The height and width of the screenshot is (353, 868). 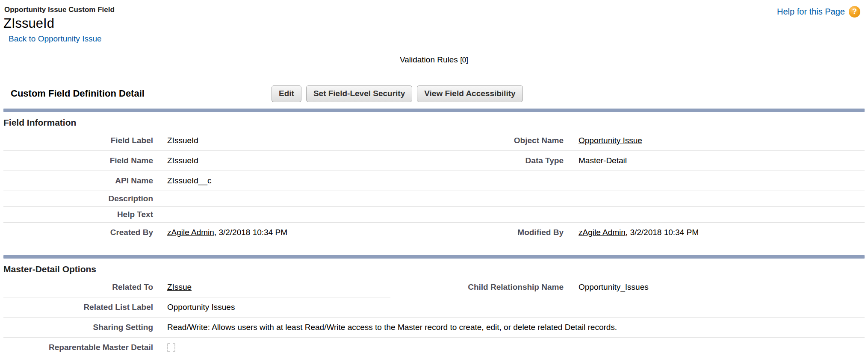 What do you see at coordinates (662, 232) in the screenshot?
I see `modified-by-date: , 3/2/2018 10:34 PM` at bounding box center [662, 232].